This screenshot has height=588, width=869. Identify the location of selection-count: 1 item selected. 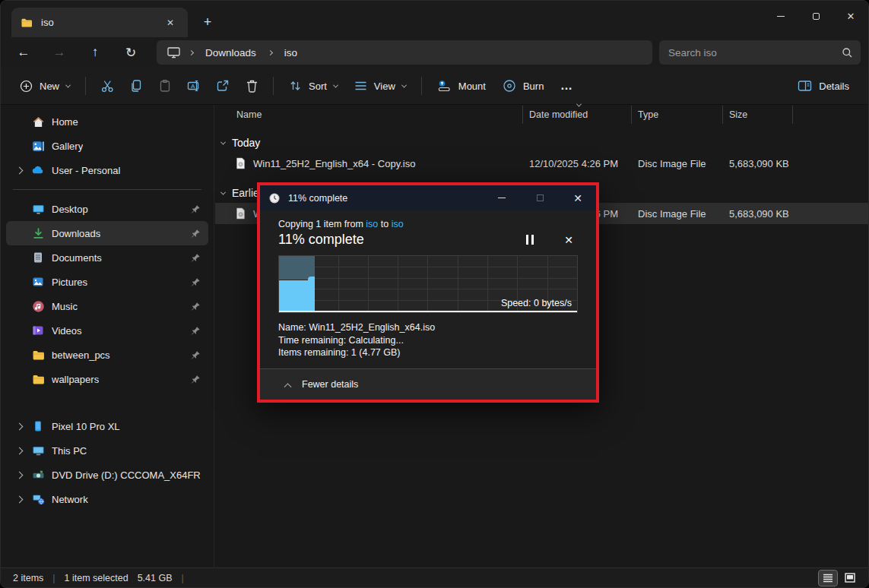
(97, 578).